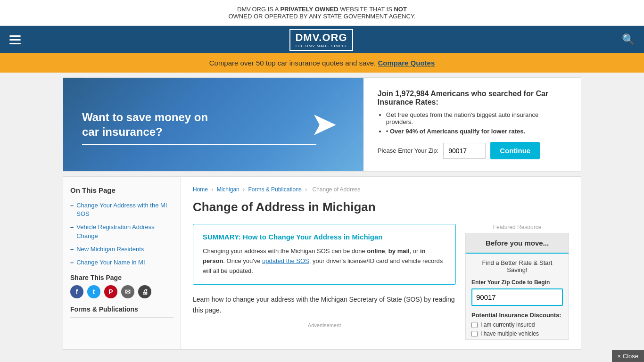 This screenshot has width=644, height=362. Describe the element at coordinates (200, 189) in the screenshot. I see `breadcrumb-home: Home` at that location.